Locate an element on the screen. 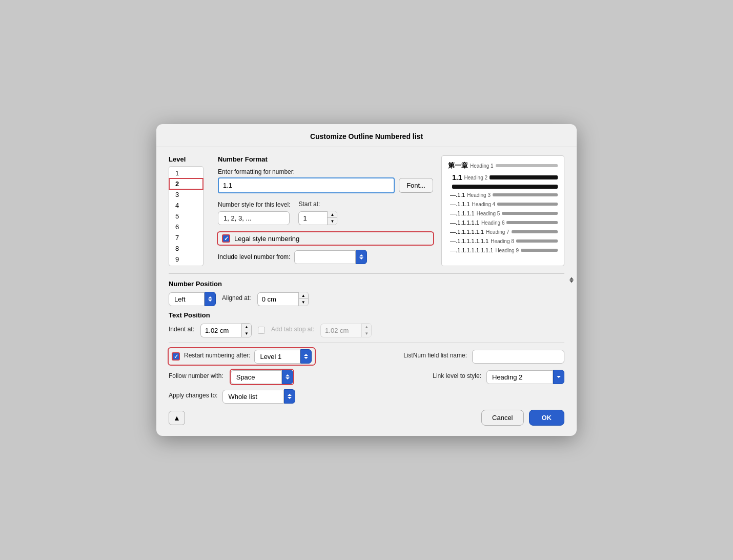 This screenshot has height=560, width=733. preview-num-1: 第一章 is located at coordinates (458, 166).